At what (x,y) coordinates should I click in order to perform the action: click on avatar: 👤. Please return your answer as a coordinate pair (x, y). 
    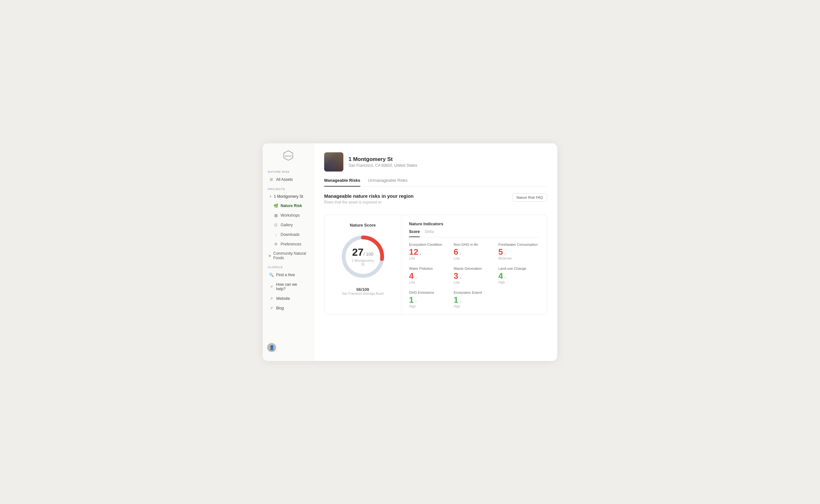
    Looking at the image, I should click on (272, 347).